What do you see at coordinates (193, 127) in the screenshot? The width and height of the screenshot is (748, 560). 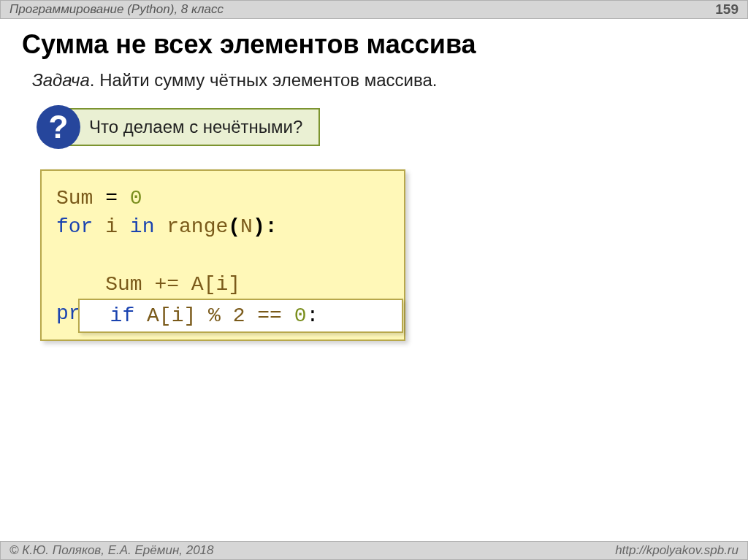 I see `question-text: Что делаем с нечётными?` at bounding box center [193, 127].